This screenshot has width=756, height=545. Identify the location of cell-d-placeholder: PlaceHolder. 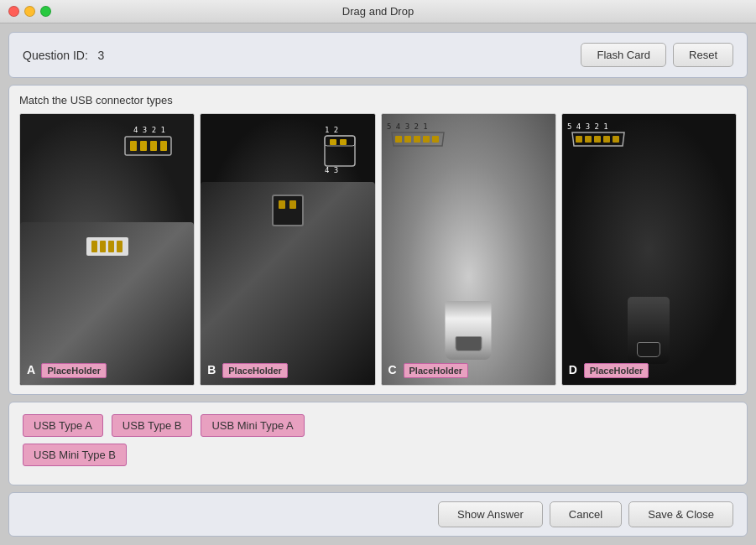
(617, 371).